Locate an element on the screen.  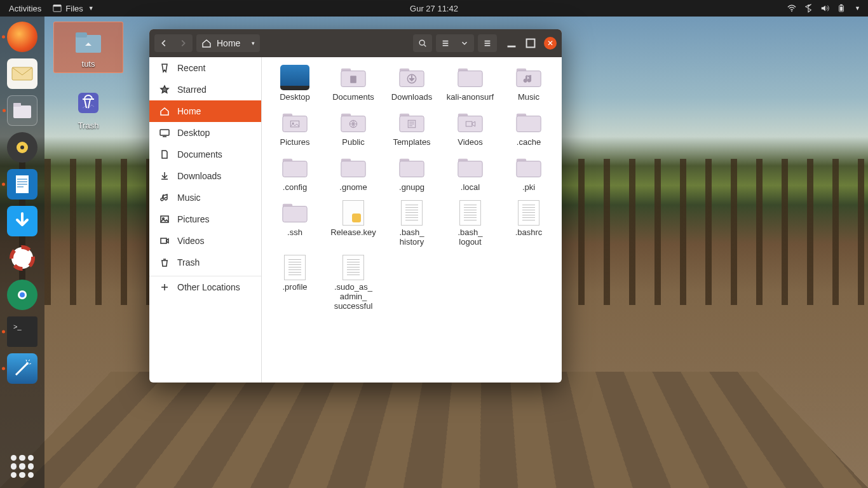
sidebar-item-starred: Starred is located at coordinates (205, 90).